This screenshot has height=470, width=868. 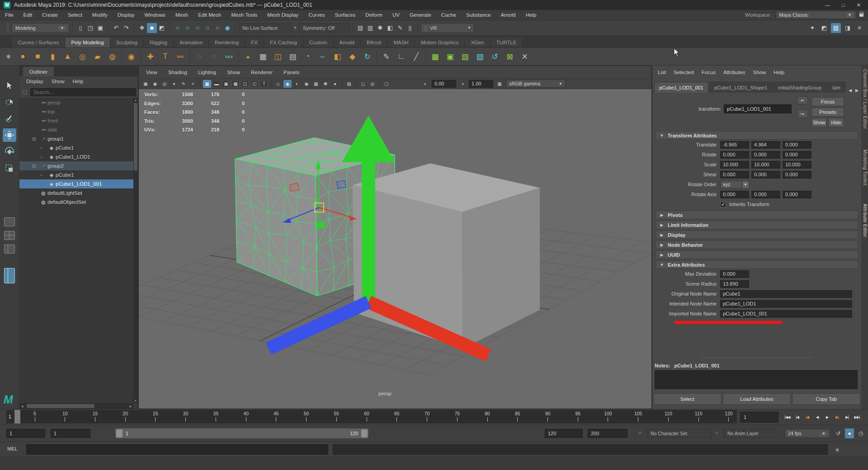 I want to click on value-y-field: 0.000, so click(x=766, y=174).